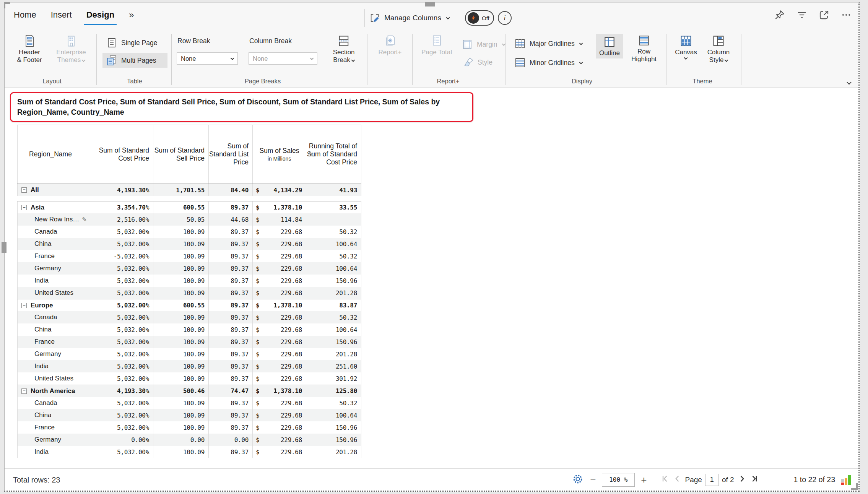 The width and height of the screenshot is (868, 494). What do you see at coordinates (24, 306) in the screenshot?
I see `collapse-icon: −` at bounding box center [24, 306].